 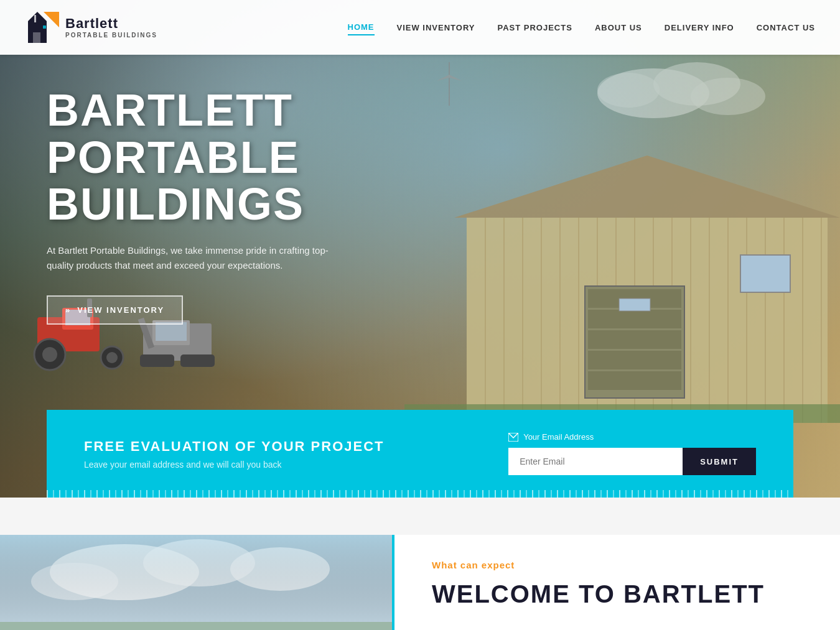 What do you see at coordinates (616, 582) in the screenshot?
I see `below-hero-text: What can expect WELCOME TO BARTLETT` at bounding box center [616, 582].